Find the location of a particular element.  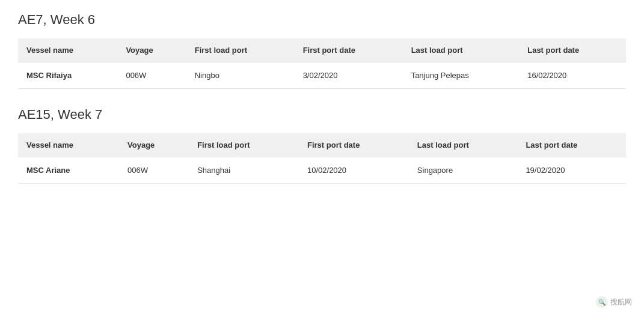

first-load-port-cell: Shanghai is located at coordinates (244, 171).